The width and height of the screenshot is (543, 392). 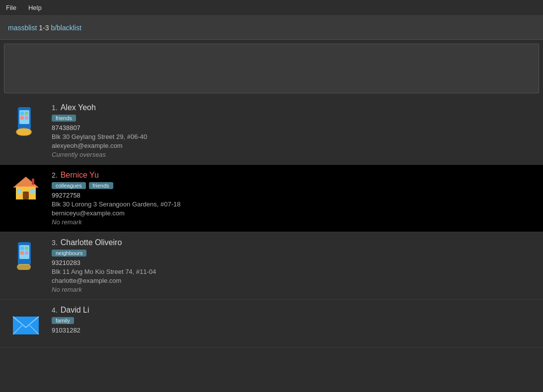 What do you see at coordinates (271, 8) in the screenshot?
I see `menu-bar: File Help` at bounding box center [271, 8].